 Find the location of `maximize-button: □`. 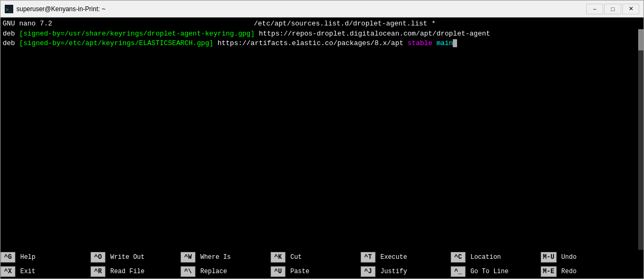

maximize-button: □ is located at coordinates (613, 9).